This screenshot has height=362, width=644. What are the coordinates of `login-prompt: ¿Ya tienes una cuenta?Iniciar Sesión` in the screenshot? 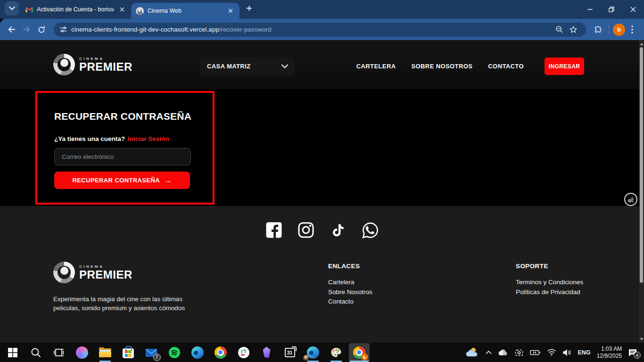 It's located at (112, 139).